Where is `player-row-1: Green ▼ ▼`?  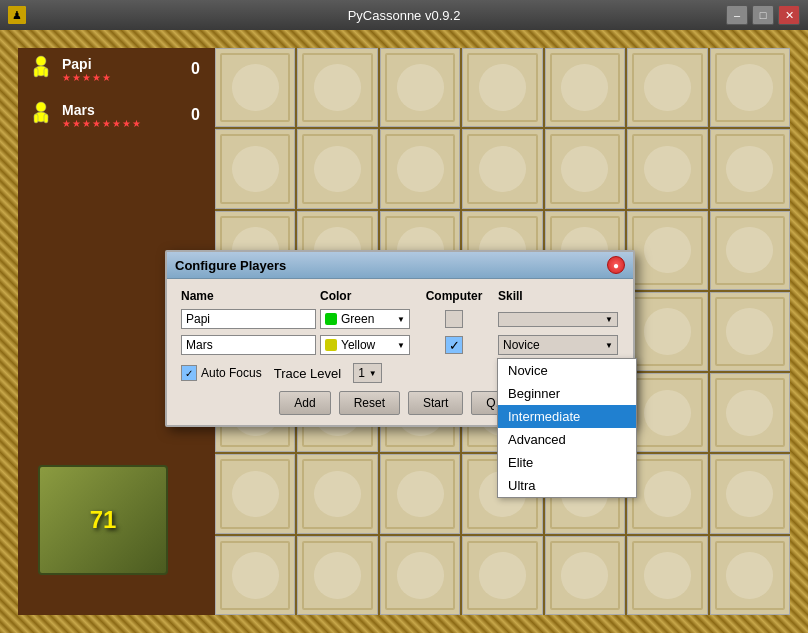 player-row-1: Green ▼ ▼ is located at coordinates (400, 319).